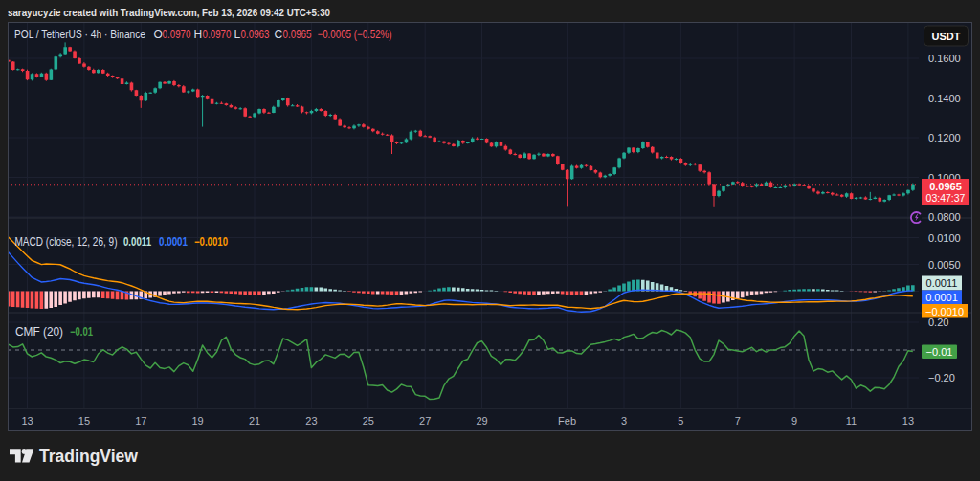 Image resolution: width=980 pixels, height=481 pixels. Describe the element at coordinates (39, 332) in the screenshot. I see `svg-text: CMF (20)` at that location.